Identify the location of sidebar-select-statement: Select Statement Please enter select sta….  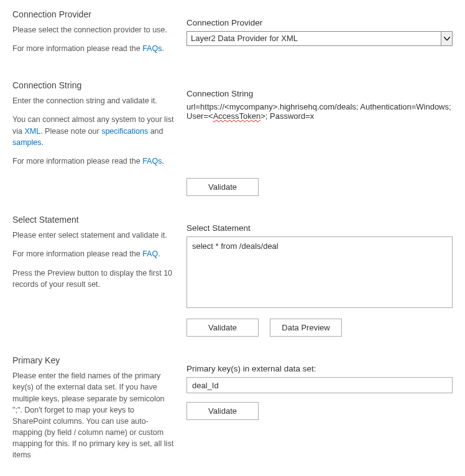
(99, 256).